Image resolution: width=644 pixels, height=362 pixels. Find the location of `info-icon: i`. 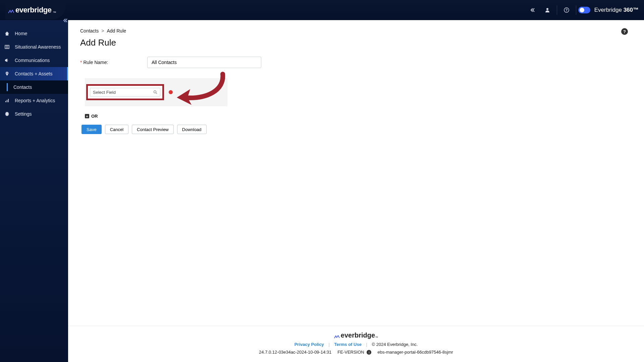

info-icon: i is located at coordinates (369, 352).